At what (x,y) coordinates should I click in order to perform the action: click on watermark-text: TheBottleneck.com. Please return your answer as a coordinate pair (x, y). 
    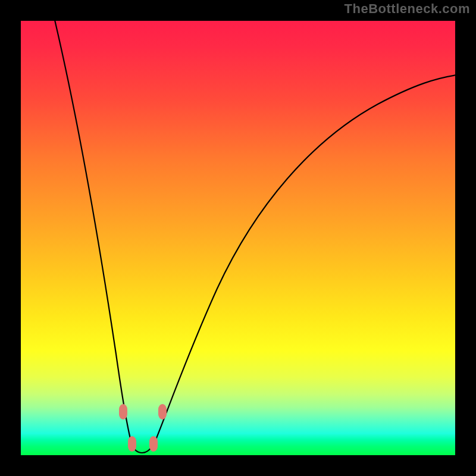
    Looking at the image, I should click on (407, 9).